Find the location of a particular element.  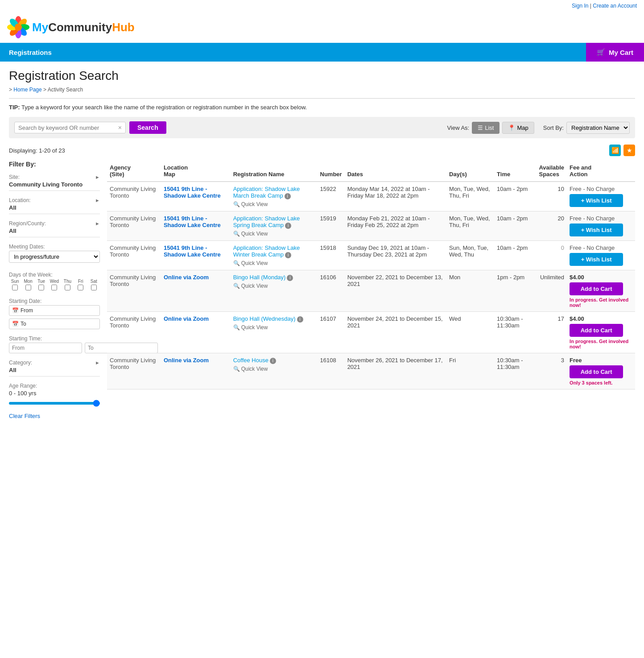

quick-view-3: 🔍 Quick View is located at coordinates (274, 286).